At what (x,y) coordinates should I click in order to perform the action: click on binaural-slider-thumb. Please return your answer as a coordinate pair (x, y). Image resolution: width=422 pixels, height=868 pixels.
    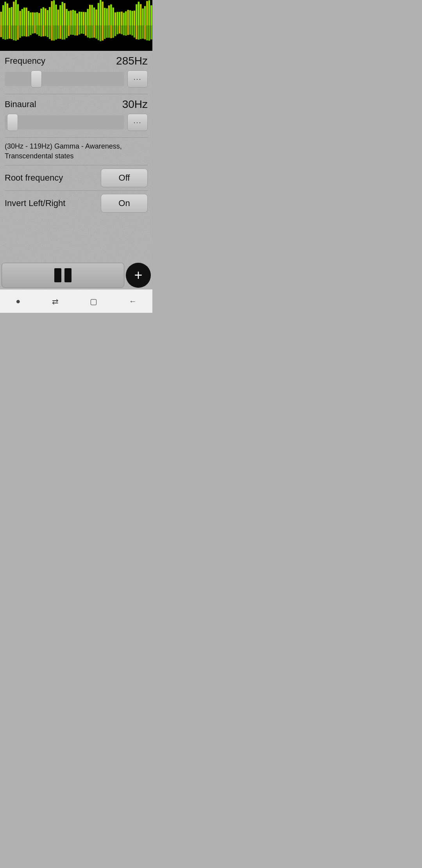
    Looking at the image, I should click on (13, 122).